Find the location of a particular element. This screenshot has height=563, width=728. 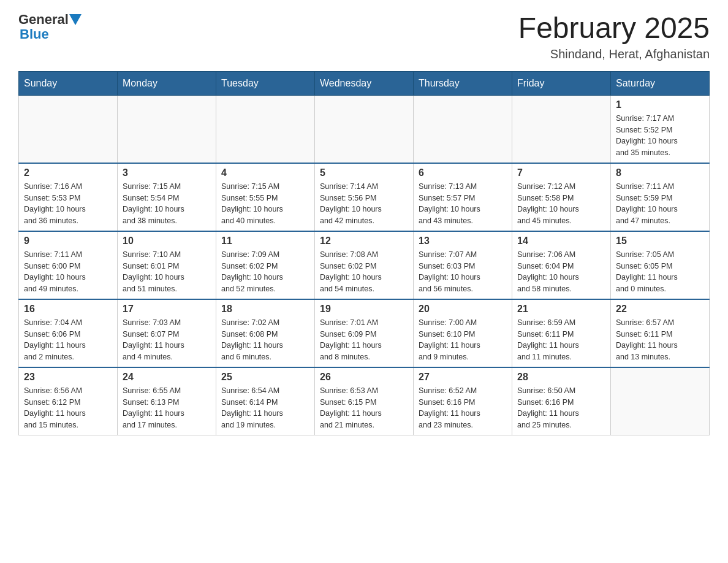

day-info: Sunrise: 7:06 AM Sunset: 6:04 PM Dayligh… is located at coordinates (561, 272).